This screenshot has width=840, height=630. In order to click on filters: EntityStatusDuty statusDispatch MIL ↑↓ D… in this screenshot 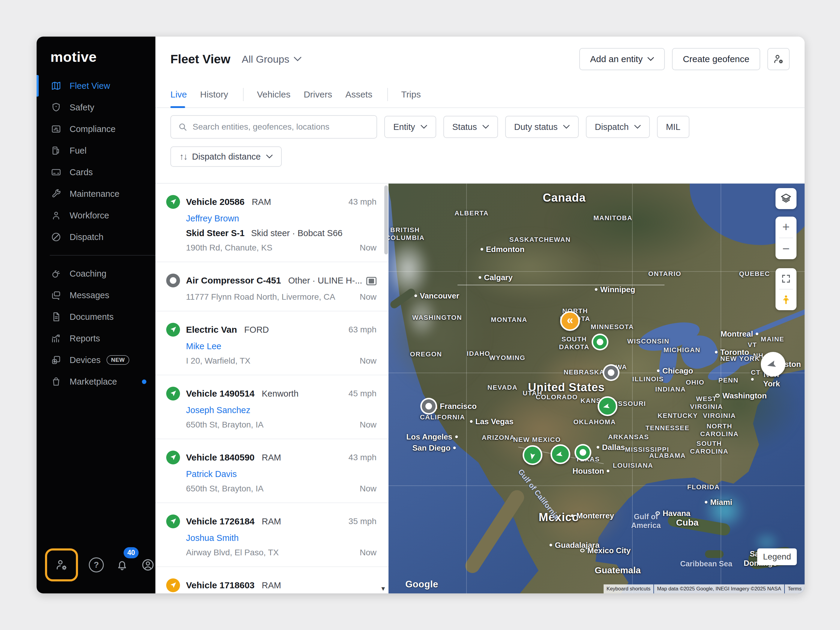, I will do `click(480, 137)`.